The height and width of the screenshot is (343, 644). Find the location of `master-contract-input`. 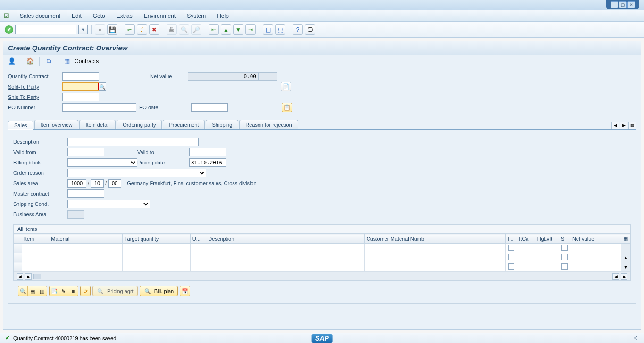

master-contract-input is located at coordinates (86, 194).